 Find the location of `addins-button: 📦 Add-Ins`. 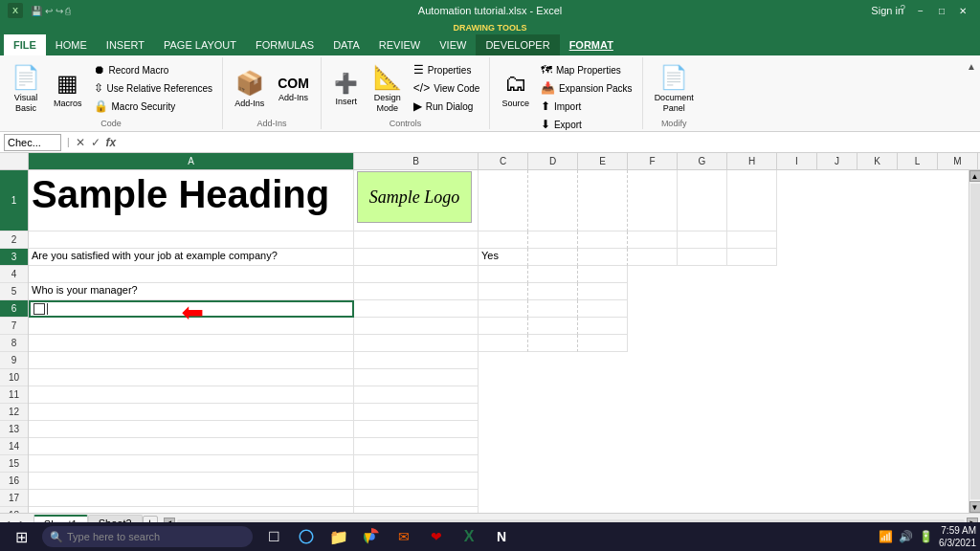

addins-button: 📦 Add-Ins is located at coordinates (249, 89).